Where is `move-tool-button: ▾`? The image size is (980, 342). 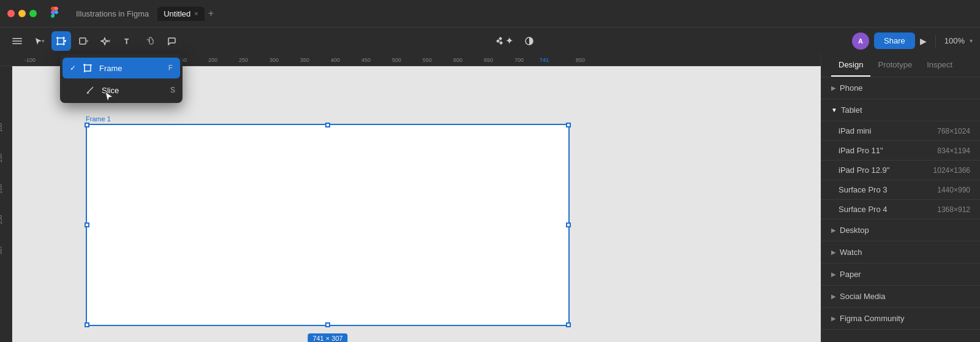 move-tool-button: ▾ is located at coordinates (39, 41).